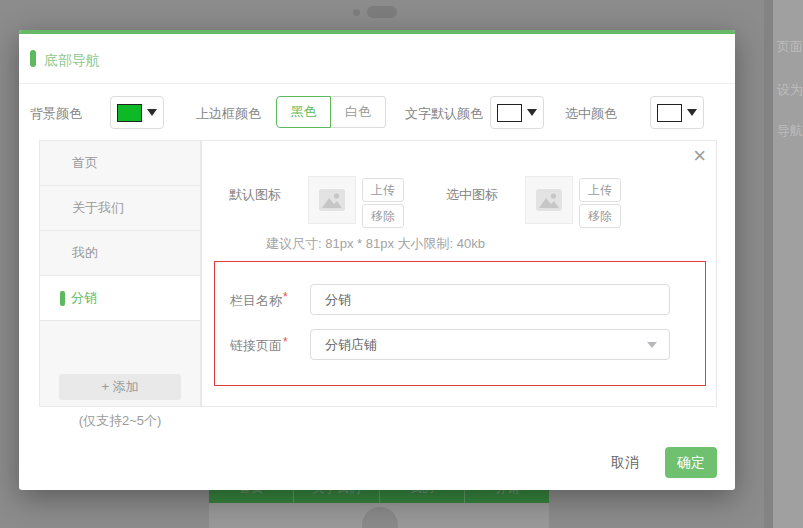 The height and width of the screenshot is (528, 803). Describe the element at coordinates (358, 112) in the screenshot. I see `border-color-white-button: 白色` at that location.